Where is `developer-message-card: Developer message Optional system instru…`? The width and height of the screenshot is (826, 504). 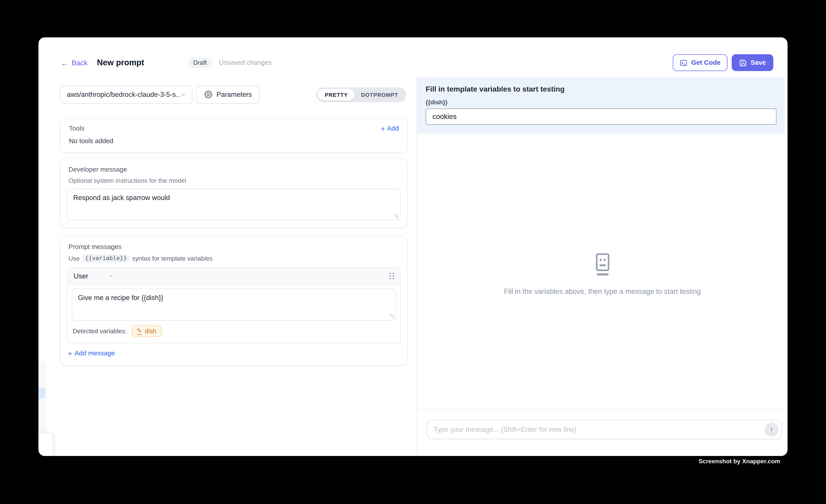 developer-message-card: Developer message Optional system instru… is located at coordinates (234, 193).